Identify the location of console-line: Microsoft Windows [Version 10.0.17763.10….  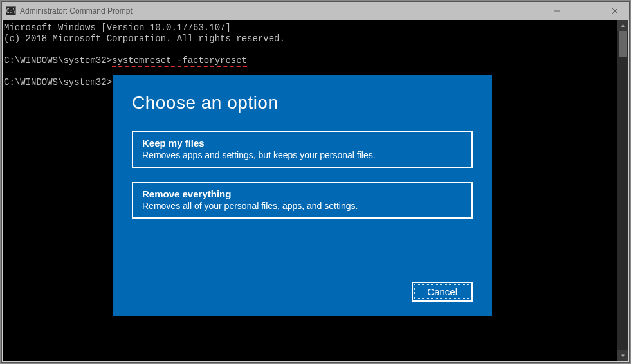
(117, 28).